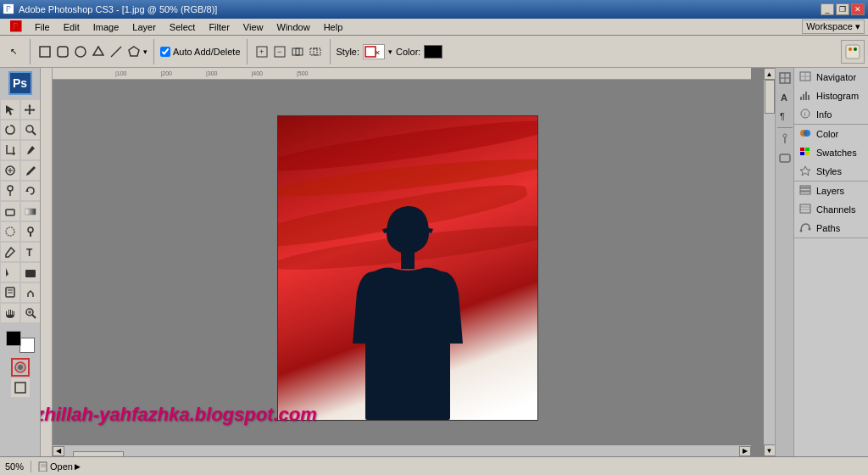  What do you see at coordinates (334, 27) in the screenshot?
I see `menu-help: Help` at bounding box center [334, 27].